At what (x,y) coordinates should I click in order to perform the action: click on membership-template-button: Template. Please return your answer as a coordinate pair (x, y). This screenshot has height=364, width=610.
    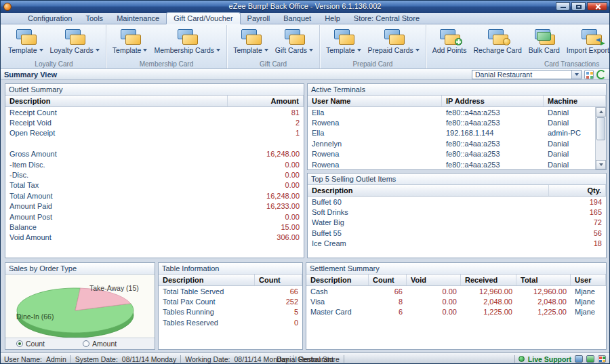
    Looking at the image, I should click on (130, 43).